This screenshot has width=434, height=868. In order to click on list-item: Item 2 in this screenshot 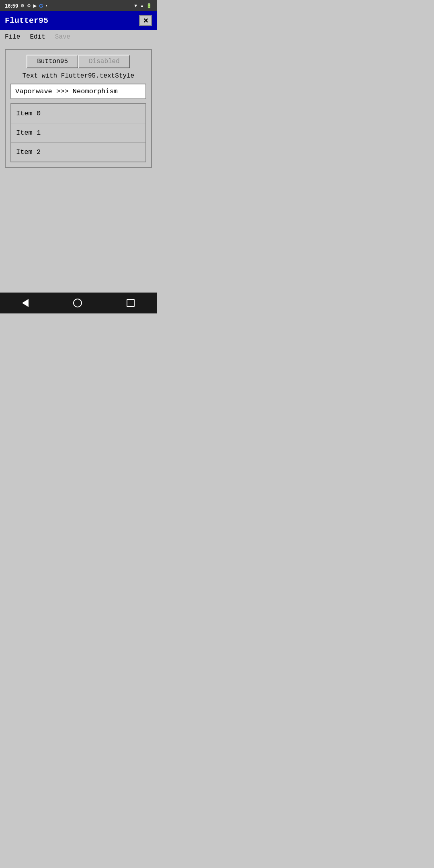, I will do `click(78, 152)`.